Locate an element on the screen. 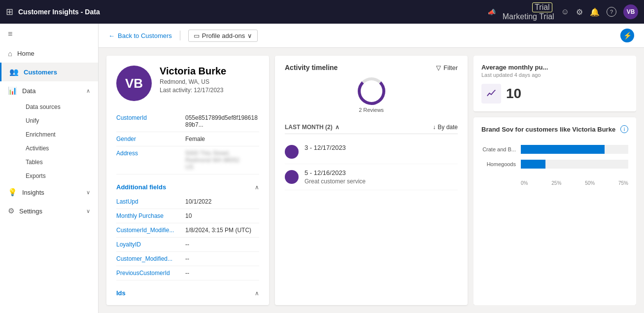 This screenshot has height=313, width=644. back-arrow-icon: ← is located at coordinates (111, 35).